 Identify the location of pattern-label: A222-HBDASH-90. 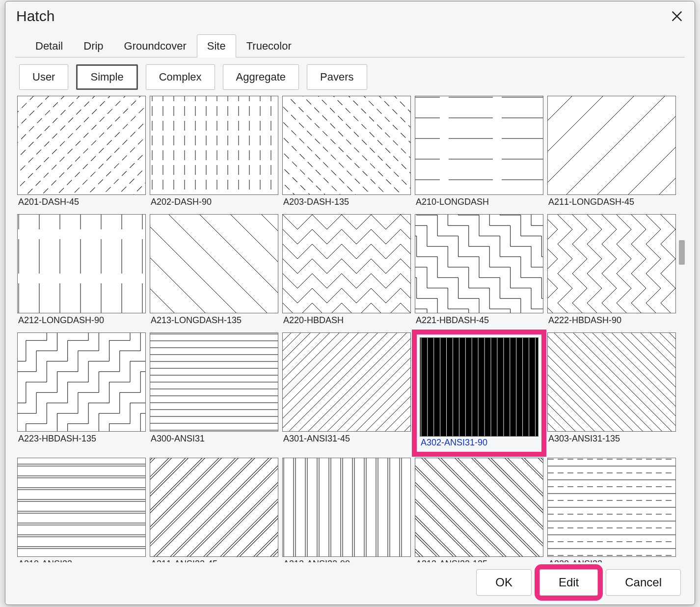
(612, 321).